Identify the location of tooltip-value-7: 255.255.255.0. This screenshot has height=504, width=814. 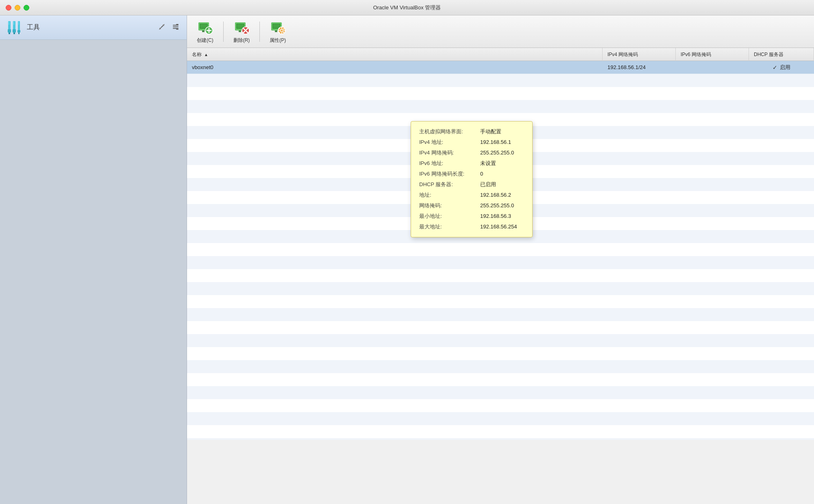
(497, 206).